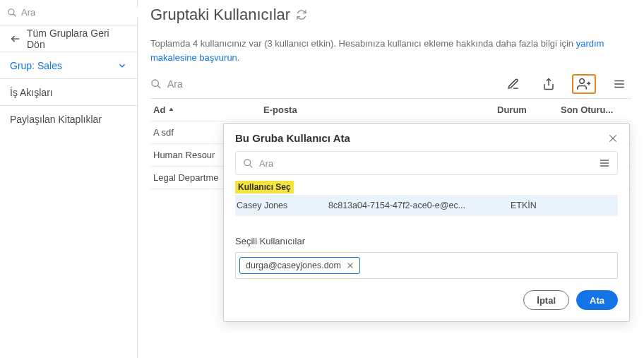 This screenshot has width=644, height=358. What do you see at coordinates (419, 205) in the screenshot?
I see `user-email: 8c813a04-7154-47f2-ace0-e@ec...` at bounding box center [419, 205].